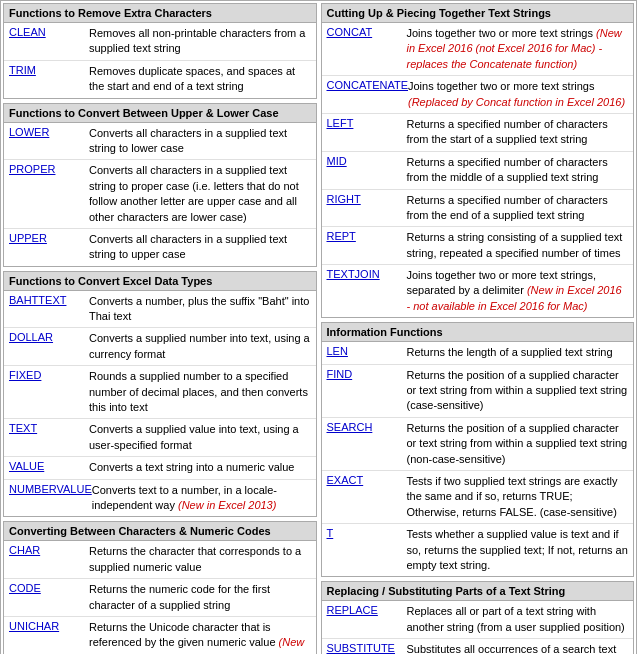 The image size is (637, 654). Describe the element at coordinates (200, 468) in the screenshot. I see `func-description: Converts a text string into a numeric va…` at that location.